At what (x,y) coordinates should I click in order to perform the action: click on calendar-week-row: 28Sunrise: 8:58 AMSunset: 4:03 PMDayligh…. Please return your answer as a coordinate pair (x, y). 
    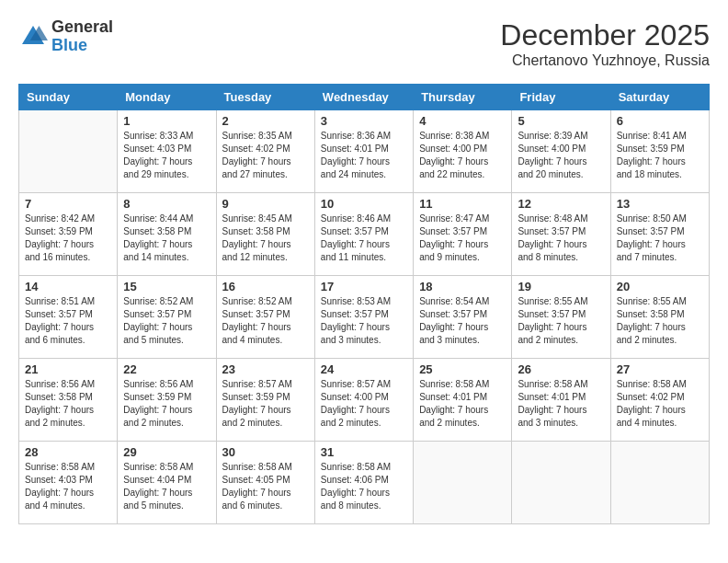
    Looking at the image, I should click on (364, 483).